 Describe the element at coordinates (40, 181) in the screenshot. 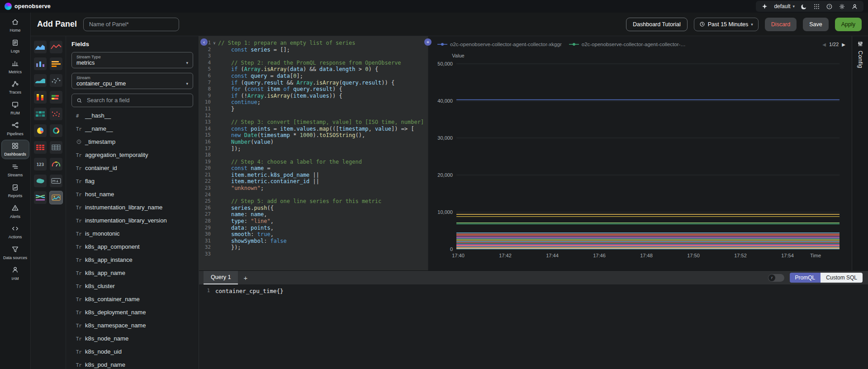

I see `chart-type-geomap` at that location.